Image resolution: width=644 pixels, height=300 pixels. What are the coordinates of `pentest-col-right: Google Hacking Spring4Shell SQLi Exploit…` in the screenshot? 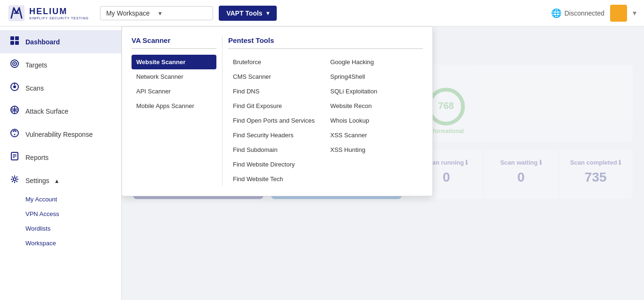 It's located at (374, 121).